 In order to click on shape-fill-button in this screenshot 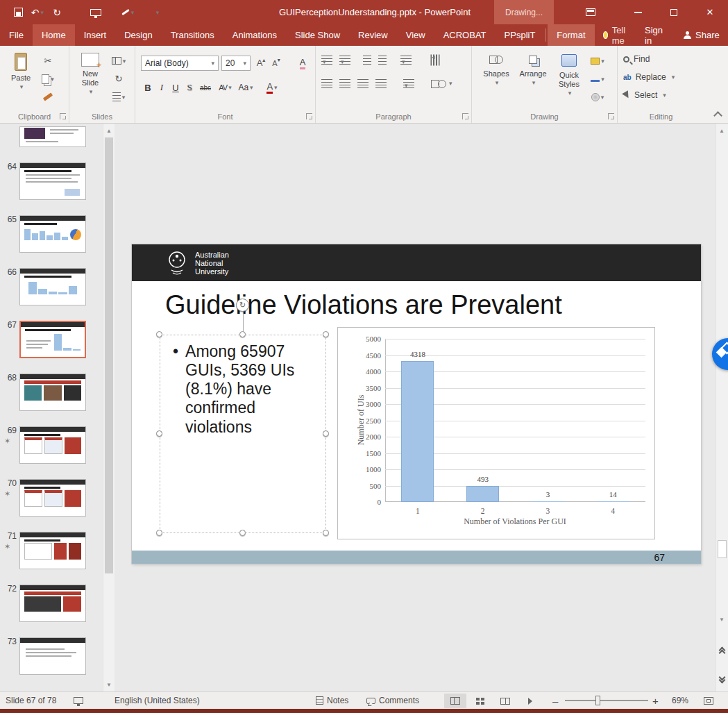, I will do `click(598, 61)`.